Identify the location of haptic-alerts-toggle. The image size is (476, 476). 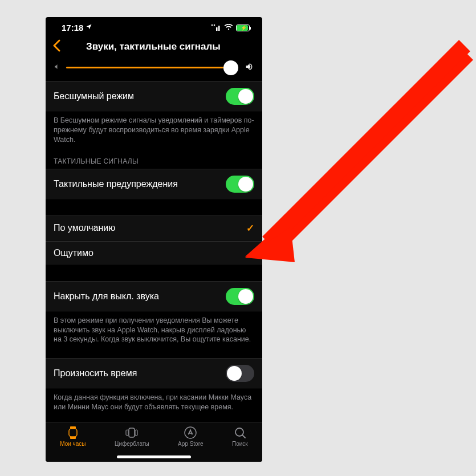
(240, 184).